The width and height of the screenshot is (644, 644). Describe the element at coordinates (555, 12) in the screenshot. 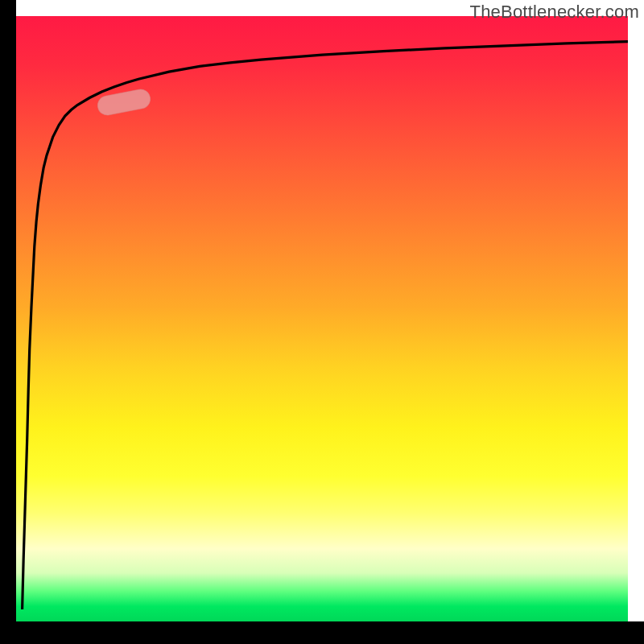

I see `watermark-text: TheBottlenecker.com` at that location.